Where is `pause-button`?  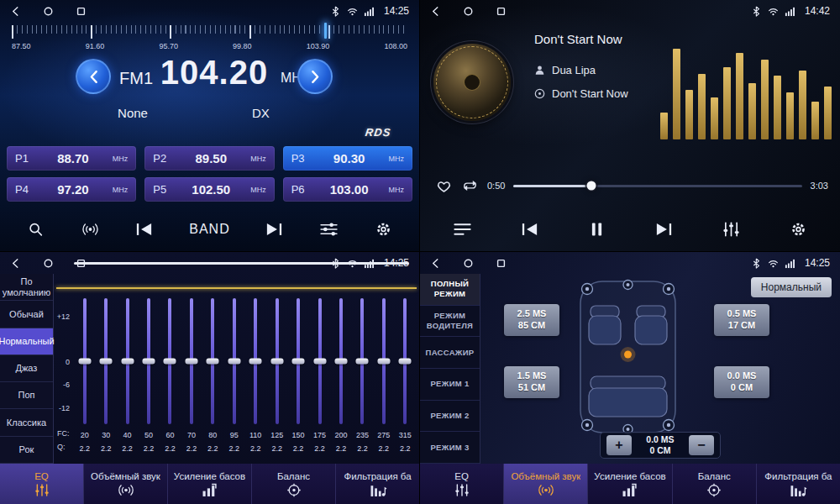 pause-button is located at coordinates (596, 229).